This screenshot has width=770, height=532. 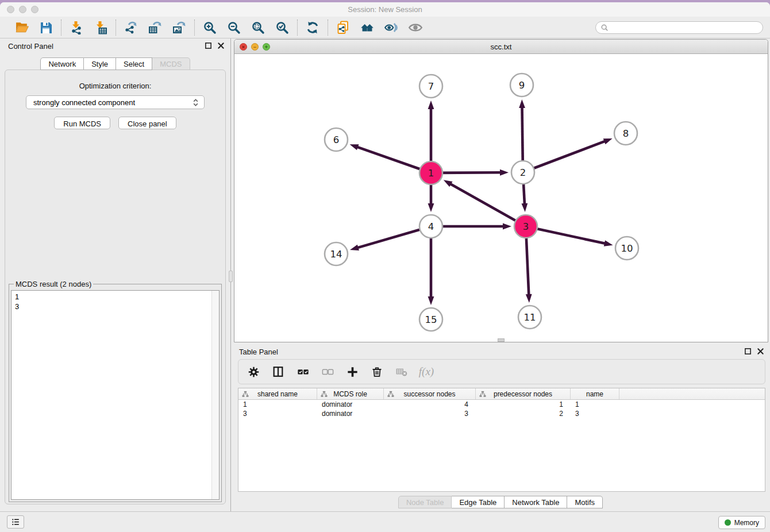 I want to click on task-history-button, so click(x=16, y=522).